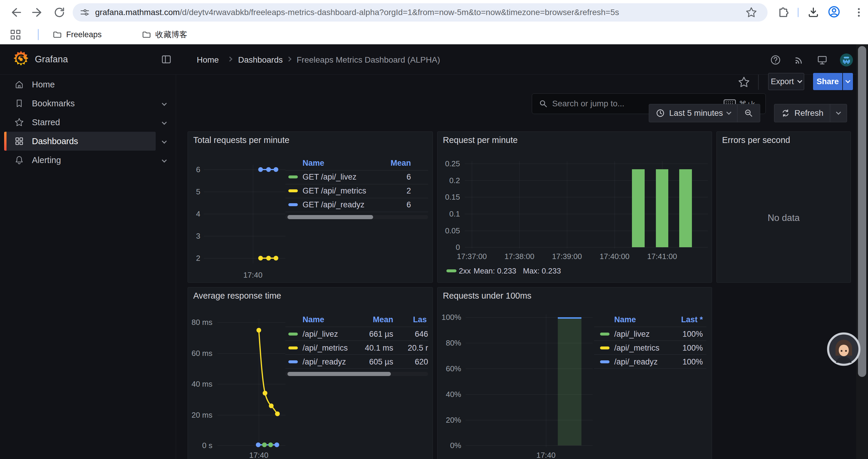 The height and width of the screenshot is (459, 868). Describe the element at coordinates (88, 160) in the screenshot. I see `sidebar-item-alerting: Alerting` at that location.